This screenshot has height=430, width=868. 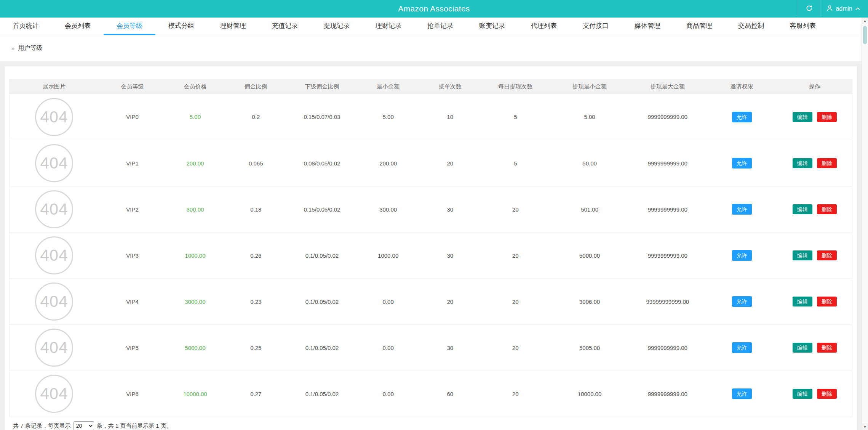 I want to click on cell-level: VIP3, so click(x=133, y=255).